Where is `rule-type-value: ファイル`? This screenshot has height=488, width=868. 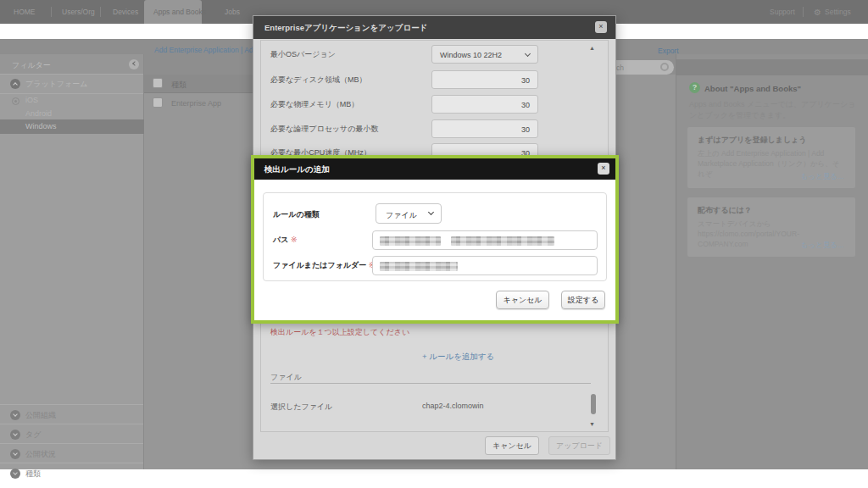
rule-type-value: ファイル is located at coordinates (402, 215).